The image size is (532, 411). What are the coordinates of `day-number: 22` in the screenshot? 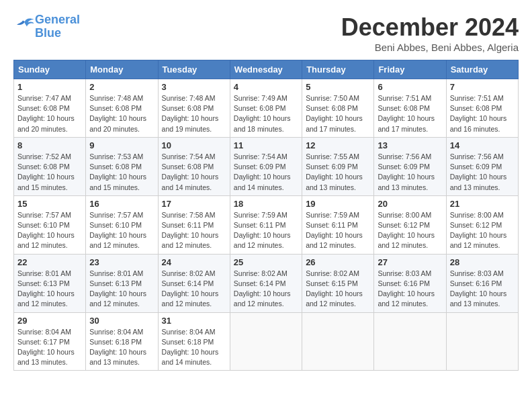 It's located at (50, 262).